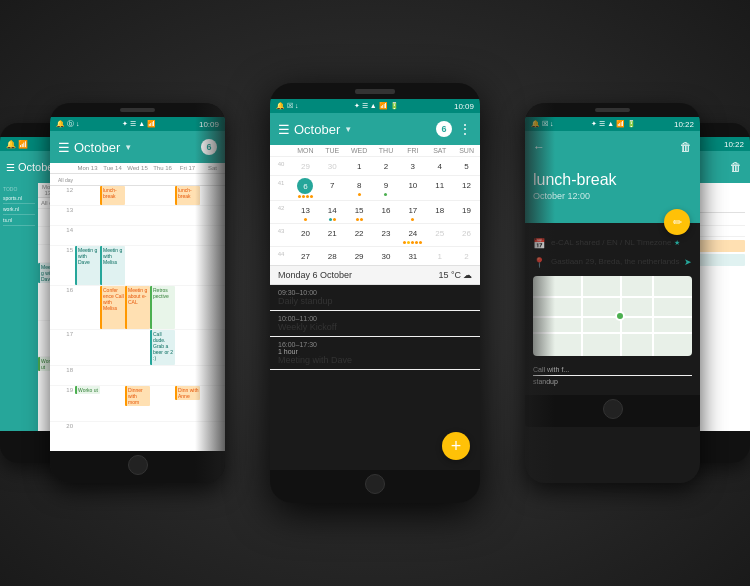 The width and height of the screenshot is (750, 586). Describe the element at coordinates (62, 168) in the screenshot. I see `time-gutter` at that location.